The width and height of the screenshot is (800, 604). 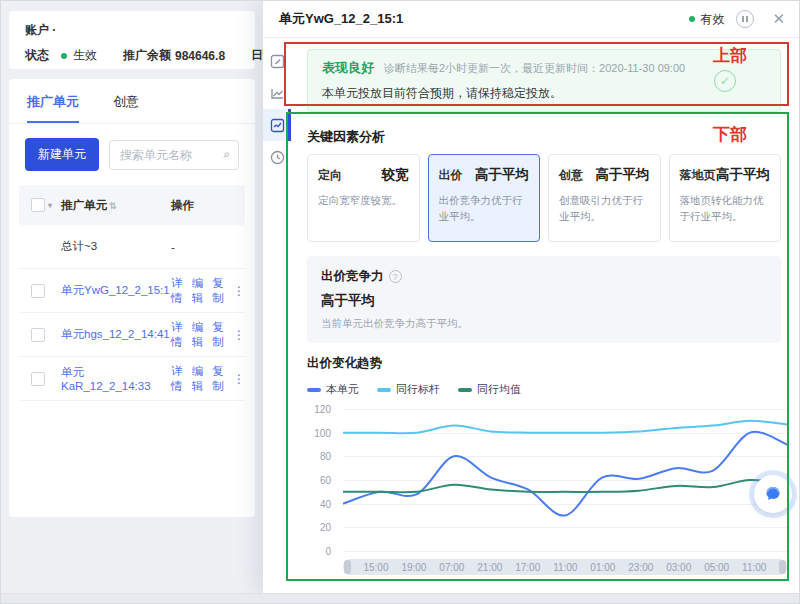 What do you see at coordinates (528, 568) in the screenshot?
I see `x-tick-label: 17:00` at bounding box center [528, 568].